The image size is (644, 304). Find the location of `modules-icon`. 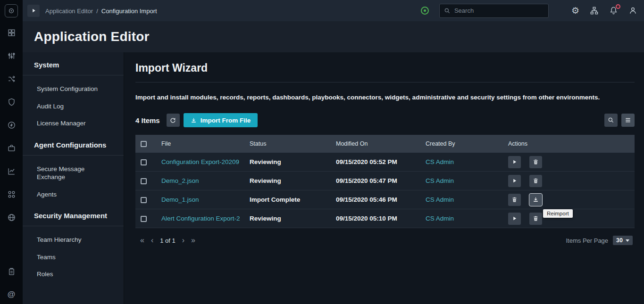

modules-icon is located at coordinates (11, 194).